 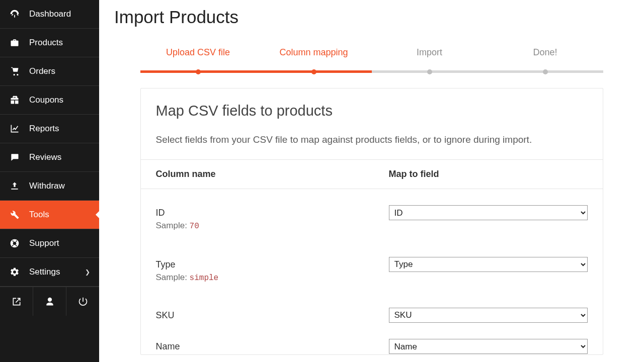 I want to click on wrench-icon-wrap, so click(x=15, y=215).